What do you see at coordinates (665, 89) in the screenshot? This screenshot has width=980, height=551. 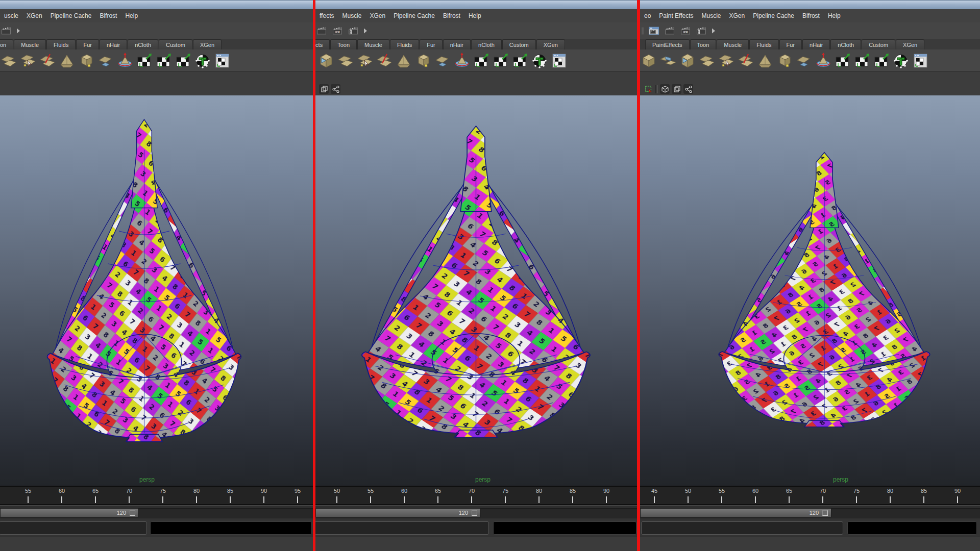 I see `cube-button` at bounding box center [665, 89].